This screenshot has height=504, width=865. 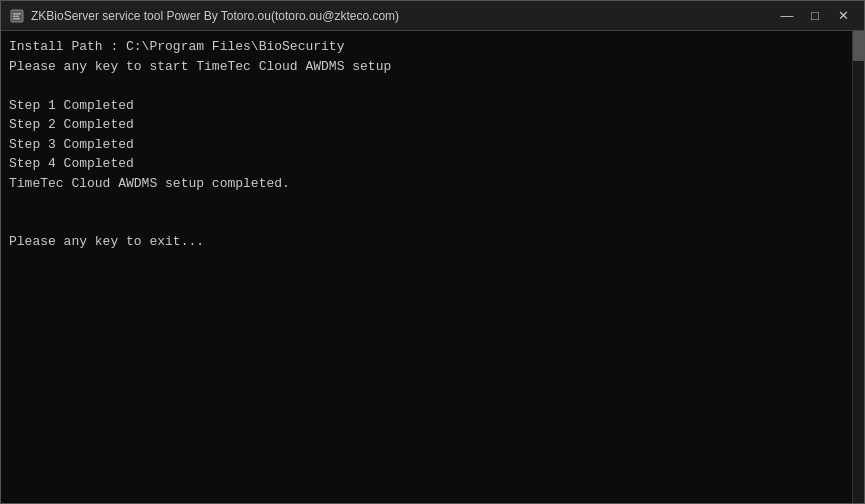 What do you see at coordinates (432, 125) in the screenshot?
I see `console-line: Step 2 Completed` at bounding box center [432, 125].